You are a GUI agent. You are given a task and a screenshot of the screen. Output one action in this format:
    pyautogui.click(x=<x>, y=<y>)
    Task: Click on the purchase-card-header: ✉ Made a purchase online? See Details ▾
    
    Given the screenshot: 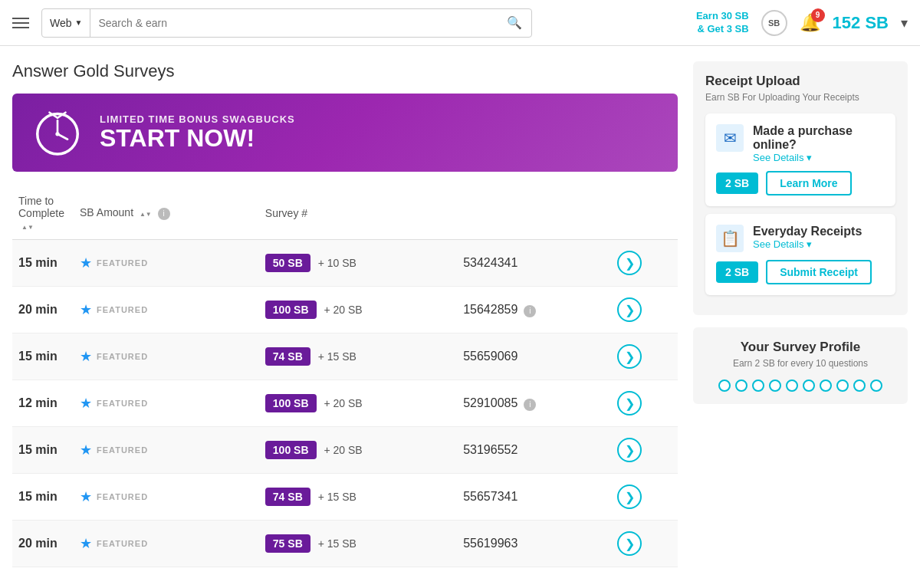 What is the action you would take?
    pyautogui.click(x=800, y=144)
    